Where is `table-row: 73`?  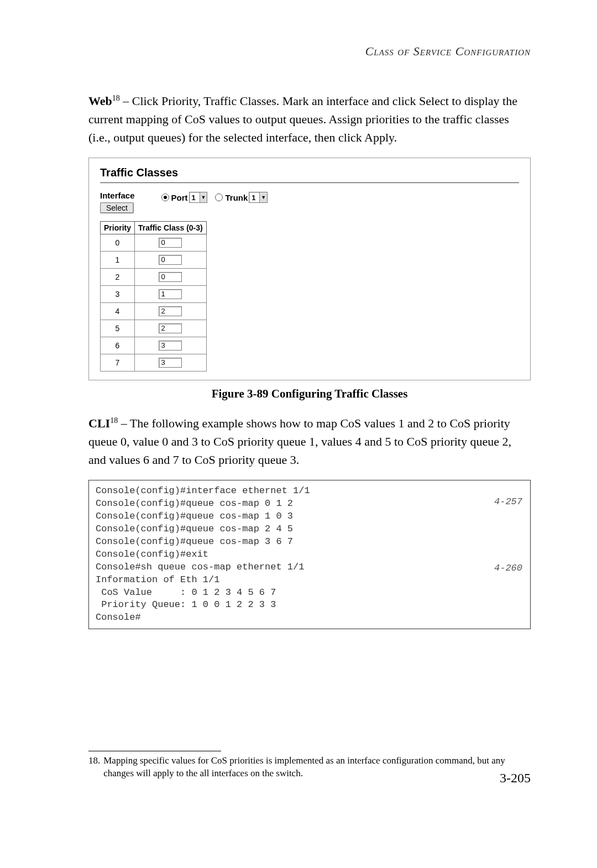
table-row: 73 is located at coordinates (154, 363).